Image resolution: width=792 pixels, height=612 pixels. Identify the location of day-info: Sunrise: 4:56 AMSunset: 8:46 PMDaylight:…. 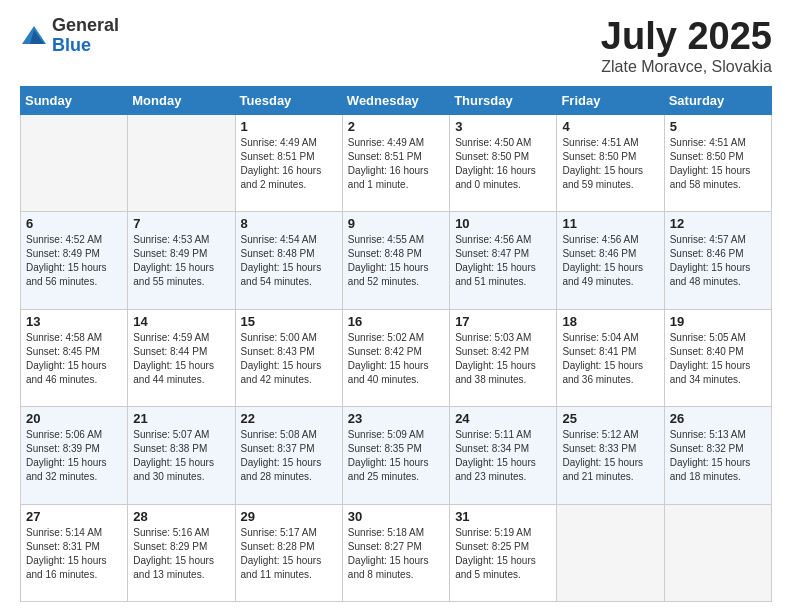
(610, 261).